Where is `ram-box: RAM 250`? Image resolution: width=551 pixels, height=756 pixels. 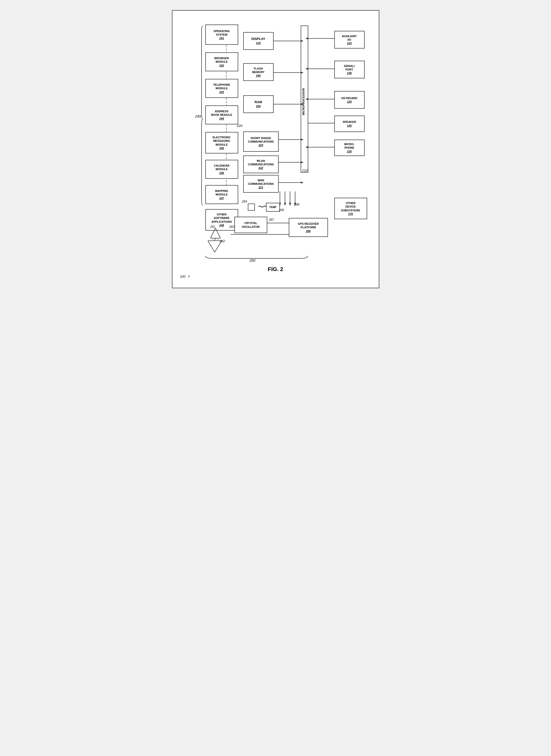 ram-box: RAM 250 is located at coordinates (258, 104).